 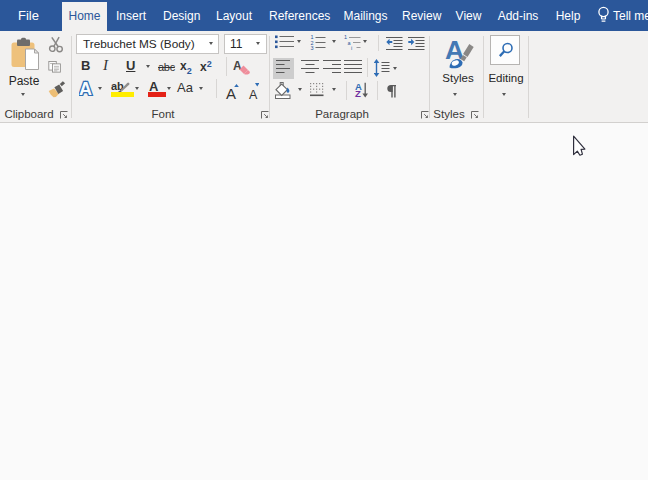 What do you see at coordinates (312, 48) in the screenshot?
I see `svg-text: 3` at bounding box center [312, 48].